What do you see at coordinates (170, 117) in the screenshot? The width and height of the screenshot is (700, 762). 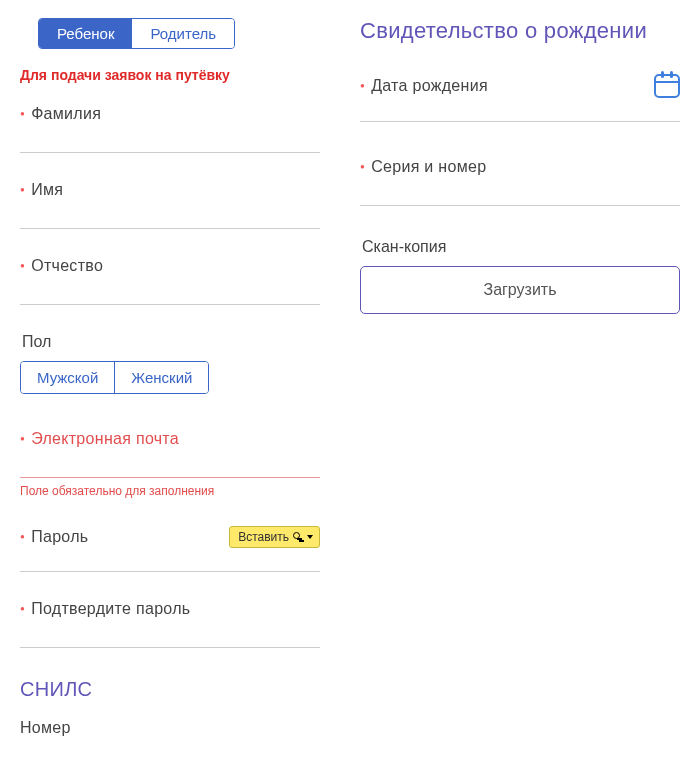 I see `label-surname: Фамилия` at bounding box center [170, 117].